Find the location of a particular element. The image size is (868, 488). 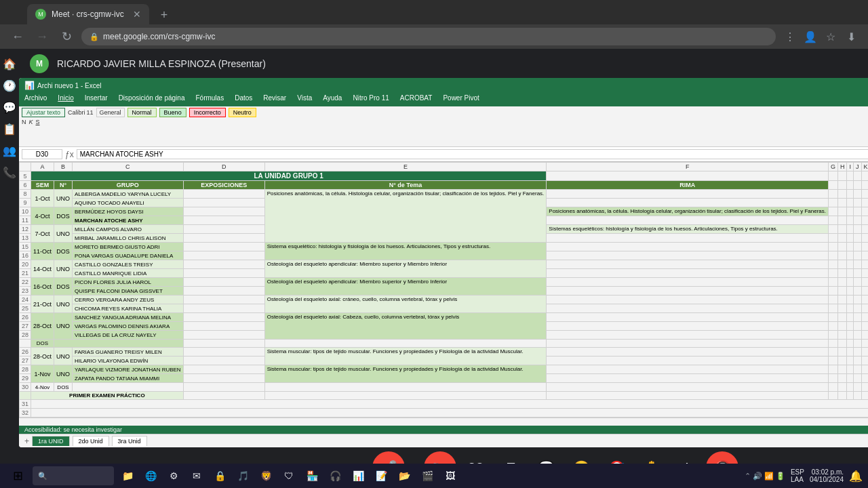

forward-button: → is located at coordinates (42, 37).